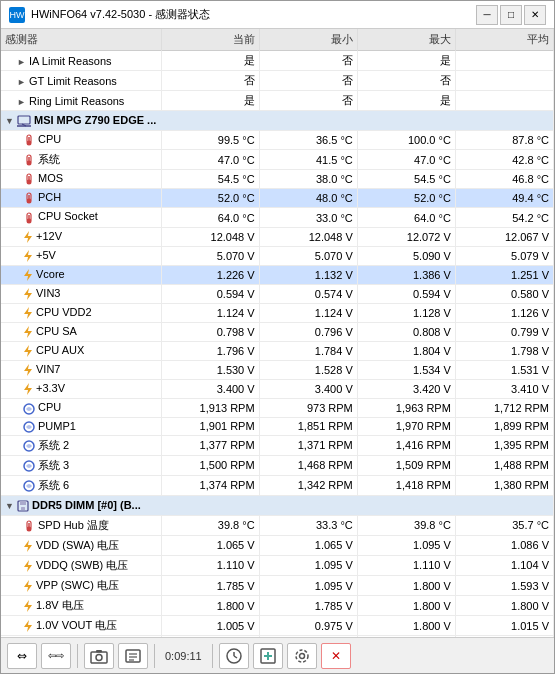  I want to click on table-row: 1.0V VOUT 电压1.005 V0.975 V1.800 V1.015 V, so click(278, 626).